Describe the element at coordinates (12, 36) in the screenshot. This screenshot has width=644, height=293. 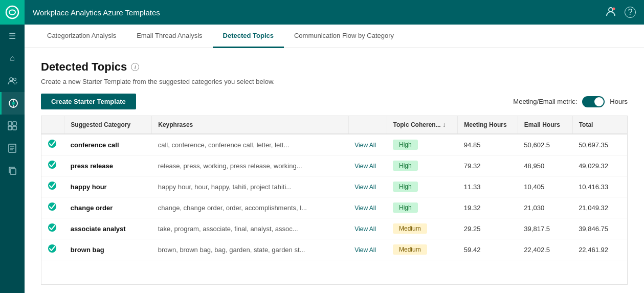
I see `sidebar-item-menu: ☰` at that location.